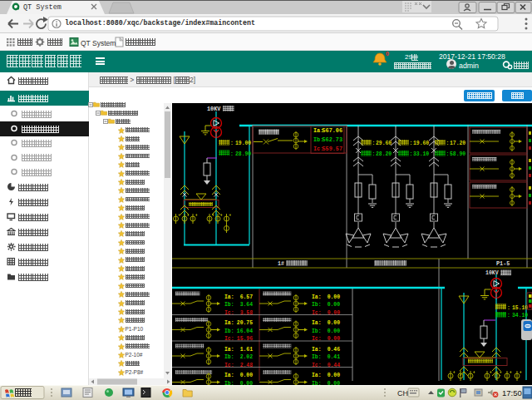  I want to click on svg-text: 3.64, so click(247, 304).